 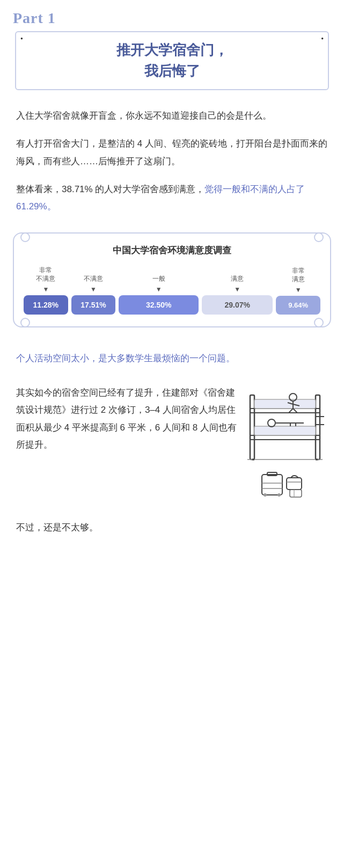 I want to click on intro-p3: 整体看来，38.71% 的人对大学宿舍感到满意，觉得一般和不满的人占了 61.2…, so click(x=172, y=199).